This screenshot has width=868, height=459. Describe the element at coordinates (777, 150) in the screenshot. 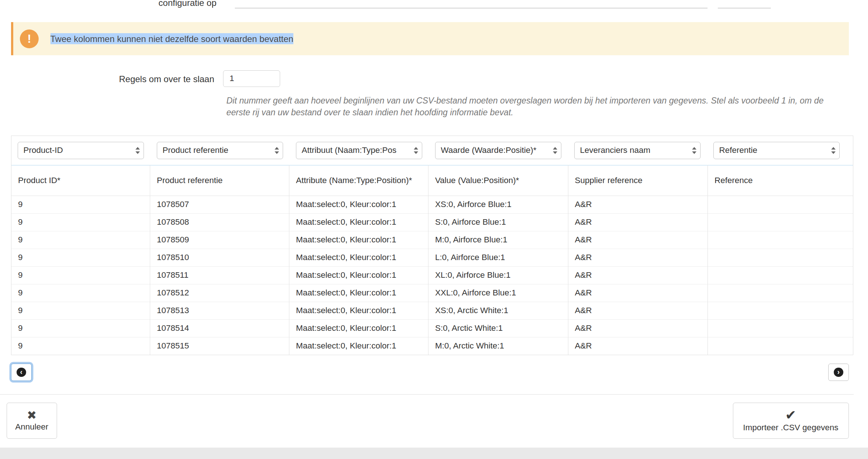

I see `column-mapping-select-6: Referentie` at that location.